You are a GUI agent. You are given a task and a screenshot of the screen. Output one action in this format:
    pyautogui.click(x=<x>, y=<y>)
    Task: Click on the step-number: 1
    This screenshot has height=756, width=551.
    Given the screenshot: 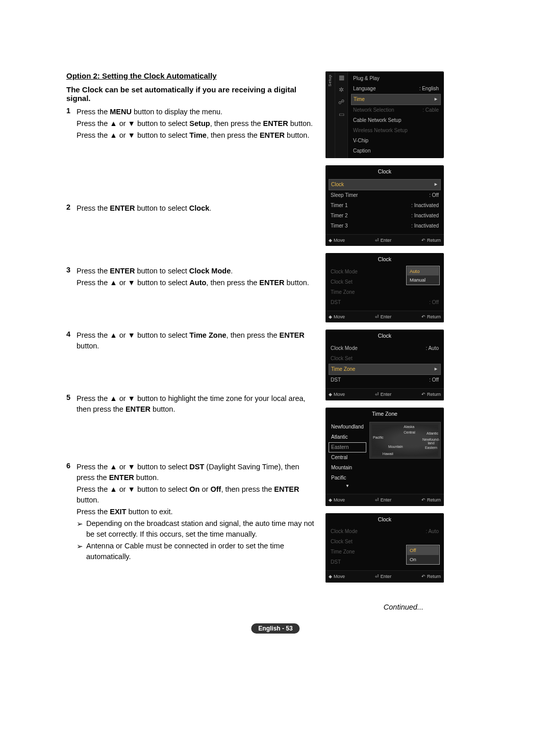 What is the action you would take?
    pyautogui.click(x=71, y=124)
    